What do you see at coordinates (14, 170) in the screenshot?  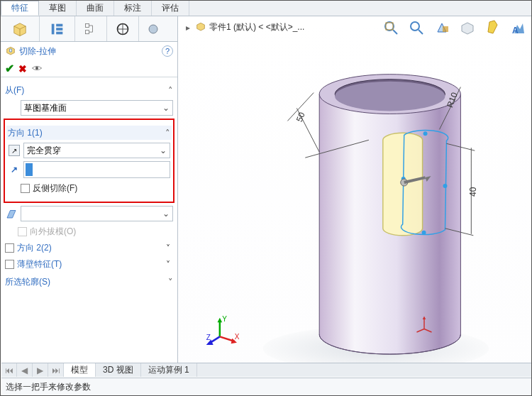 I see `direction-vector-icon: ↗` at bounding box center [14, 170].